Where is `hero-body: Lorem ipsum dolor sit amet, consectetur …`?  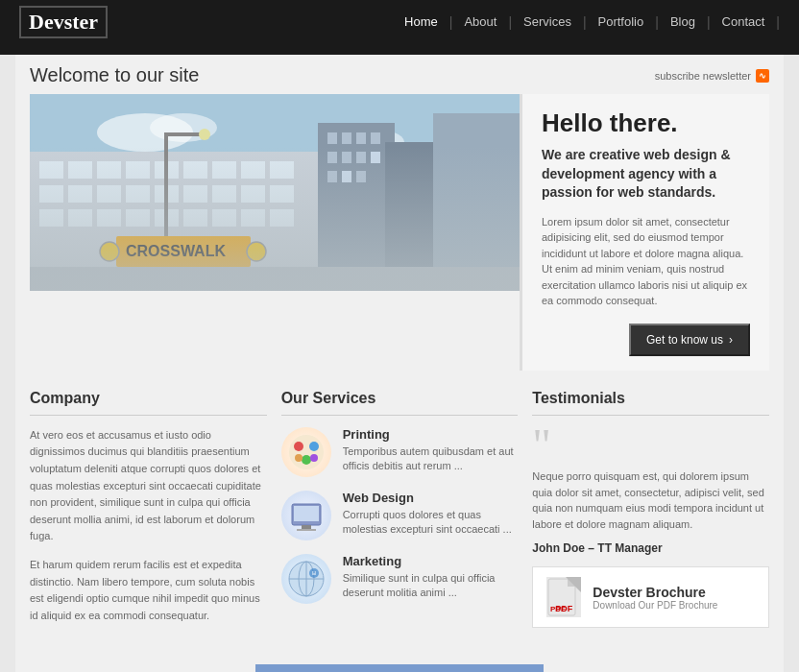 hero-body: Lorem ipsum dolor sit amet, consectetur … is located at coordinates (645, 261).